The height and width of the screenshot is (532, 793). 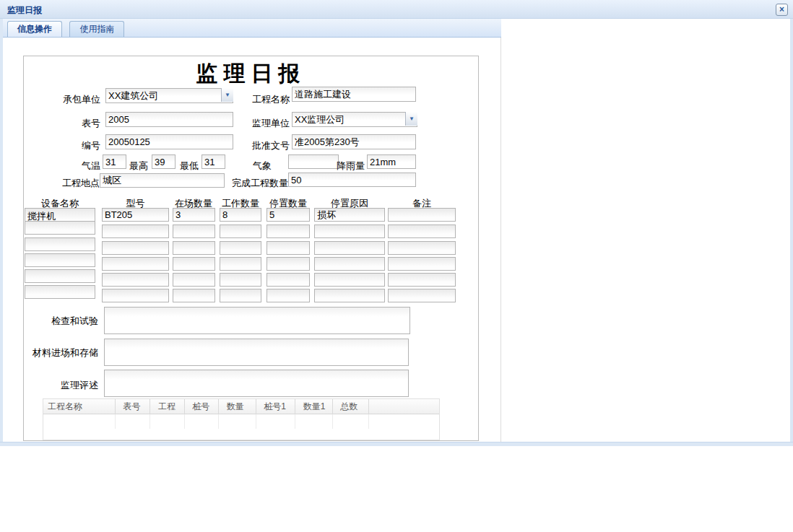 I want to click on window-title: 监理日报, so click(x=25, y=10).